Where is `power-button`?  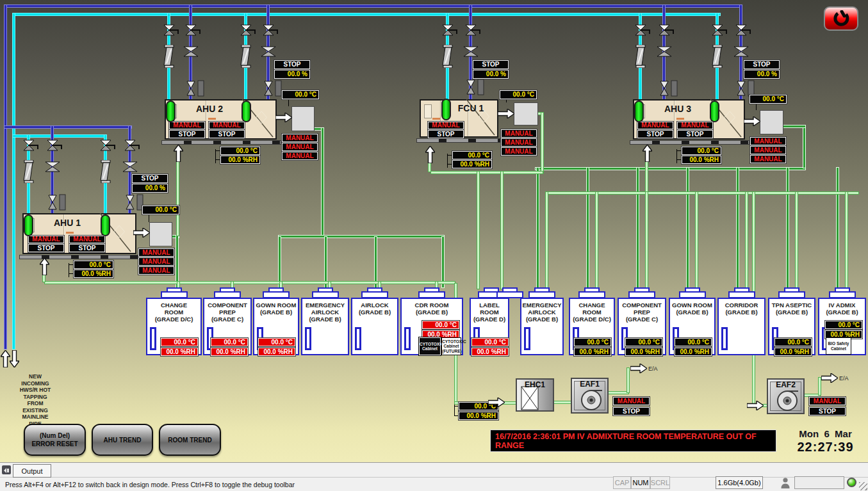 power-button is located at coordinates (841, 19).